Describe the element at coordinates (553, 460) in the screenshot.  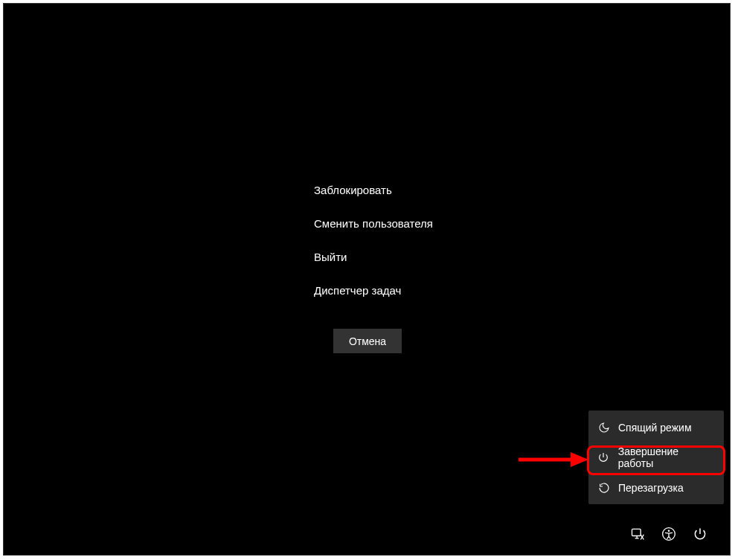
I see `annotation-arrow-icon` at that location.